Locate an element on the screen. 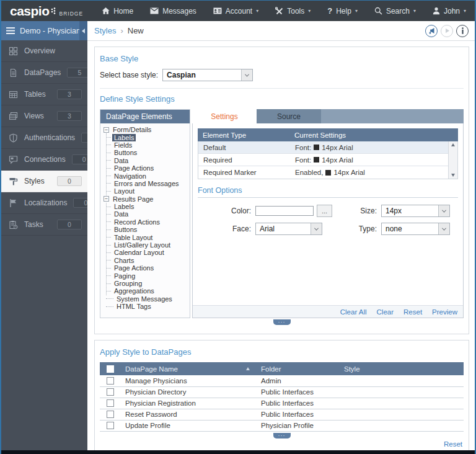 Image resolution: width=476 pixels, height=454 pixels. nav-label: Search is located at coordinates (398, 11).